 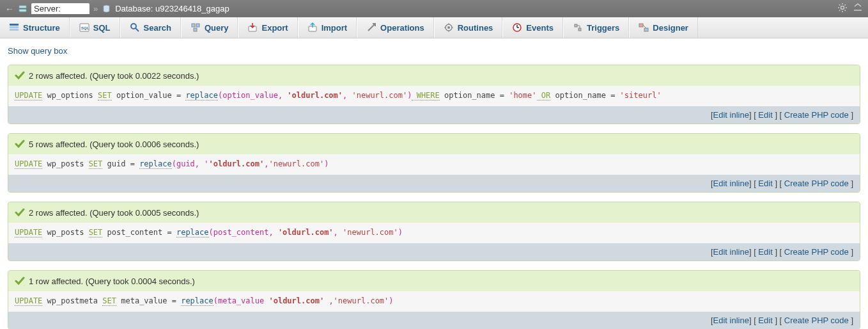 I want to click on gear-icon, so click(x=842, y=9).